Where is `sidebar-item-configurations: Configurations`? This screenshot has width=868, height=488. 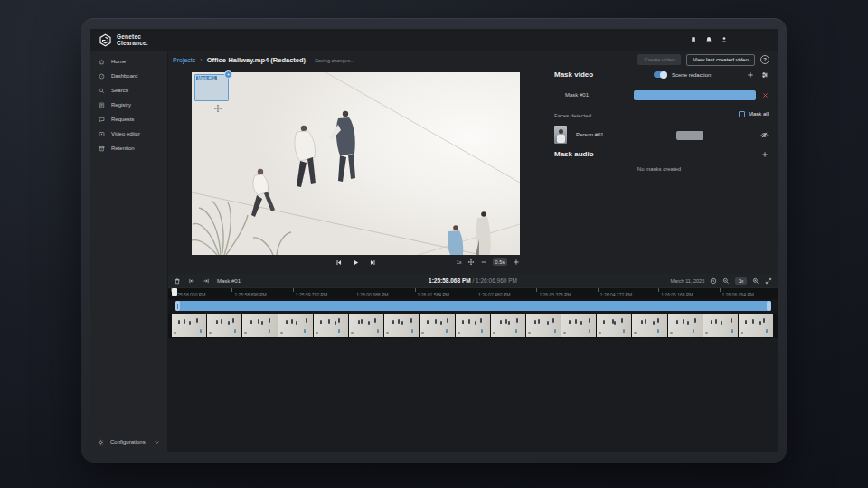
sidebar-item-configurations: Configurations is located at coordinates (128, 442).